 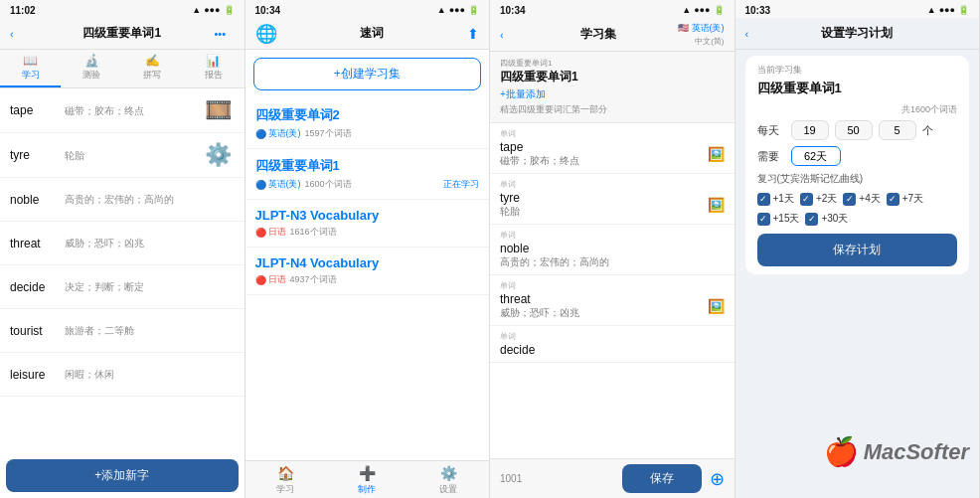 I want to click on gear-icon: ⚙️, so click(x=449, y=473).